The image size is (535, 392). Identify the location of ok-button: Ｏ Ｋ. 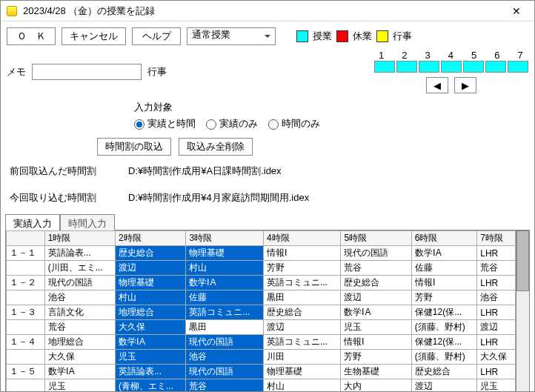
(31, 36).